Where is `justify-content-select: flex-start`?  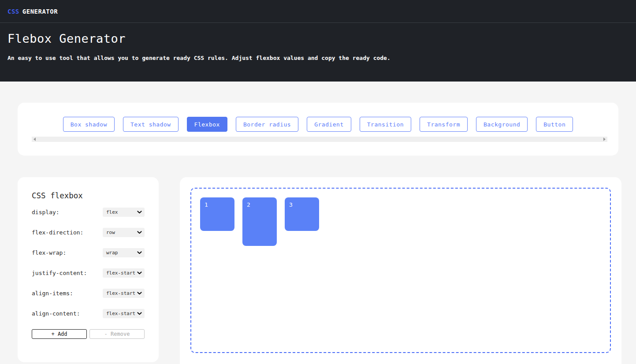 justify-content-select: flex-start is located at coordinates (123, 273).